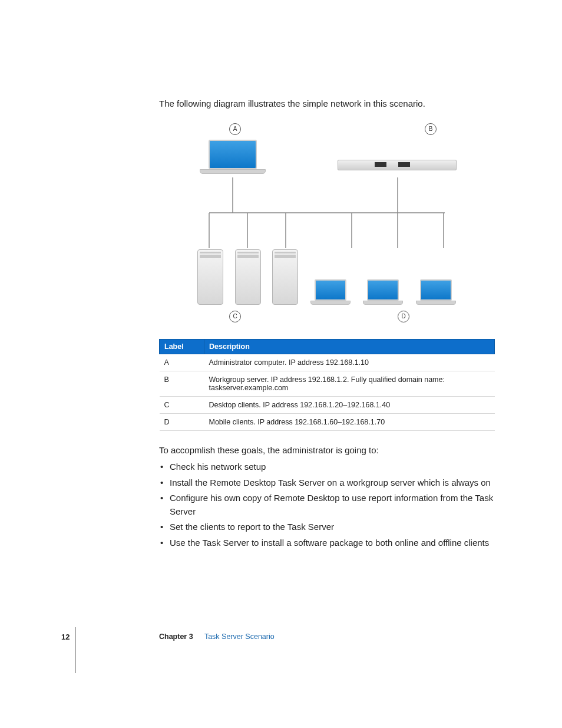  I want to click on network-wires-icon, so click(327, 213).